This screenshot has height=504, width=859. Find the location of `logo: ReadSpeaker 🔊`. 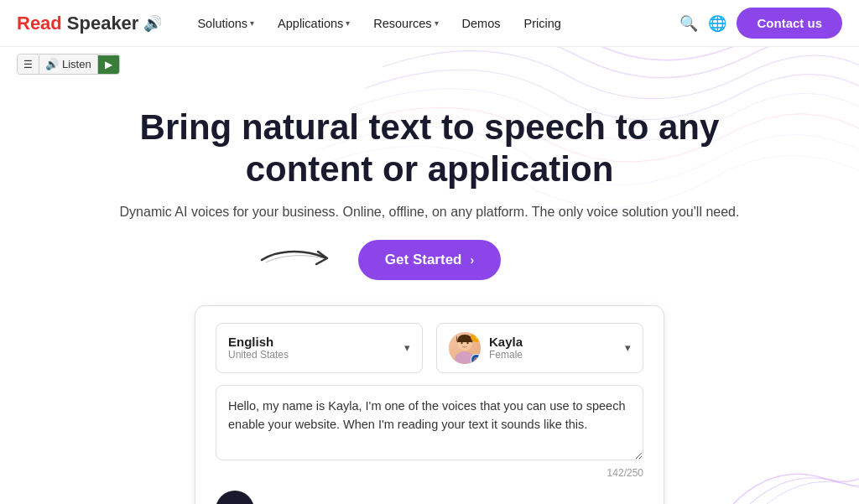

logo: ReadSpeaker 🔊 is located at coordinates (89, 23).